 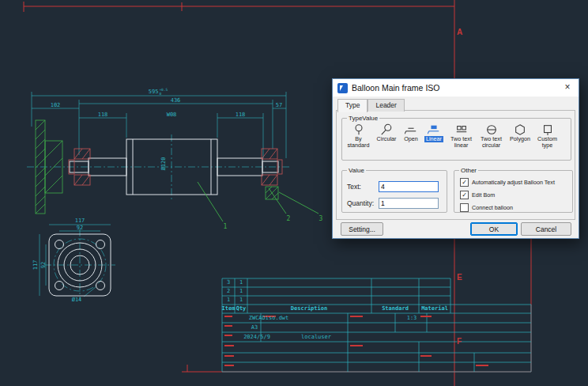 I want to click on title-block-field-labels, so click(x=356, y=341).